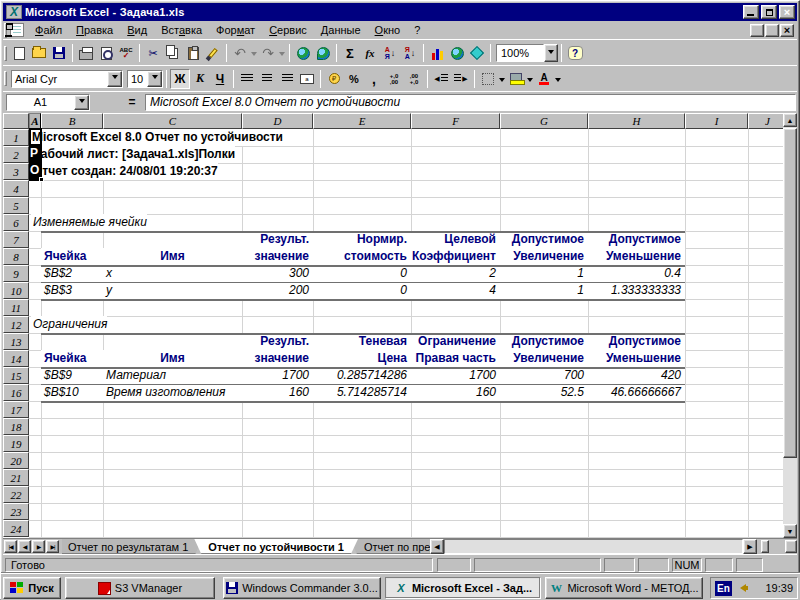 The image size is (800, 600). What do you see at coordinates (741, 588) in the screenshot?
I see `volume-icon` at bounding box center [741, 588].